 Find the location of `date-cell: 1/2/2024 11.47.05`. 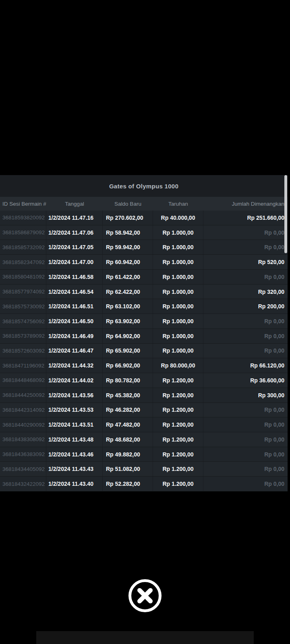

date-cell: 1/2/2024 11.47.05 is located at coordinates (75, 247).